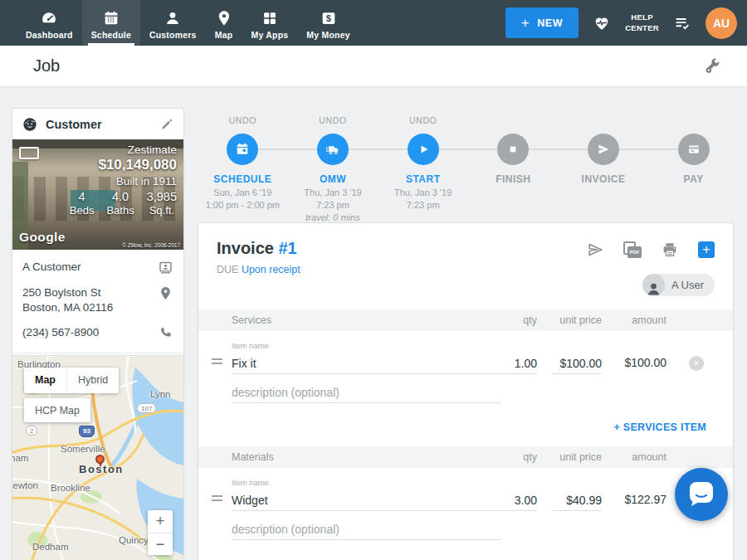  Describe the element at coordinates (466, 270) in the screenshot. I see `invoice-due: DUE Upon receipt` at that location.